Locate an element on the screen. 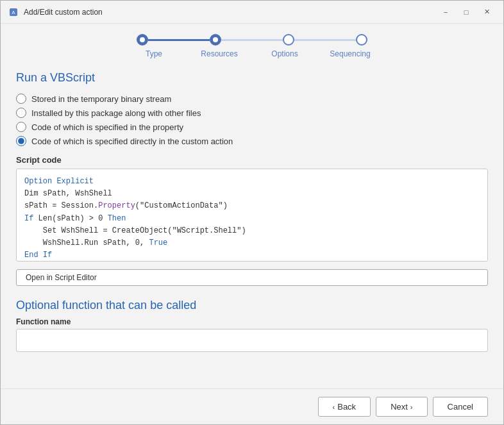  title-bar: A Add/Edit custom action − □ ✕ is located at coordinates (252, 12).